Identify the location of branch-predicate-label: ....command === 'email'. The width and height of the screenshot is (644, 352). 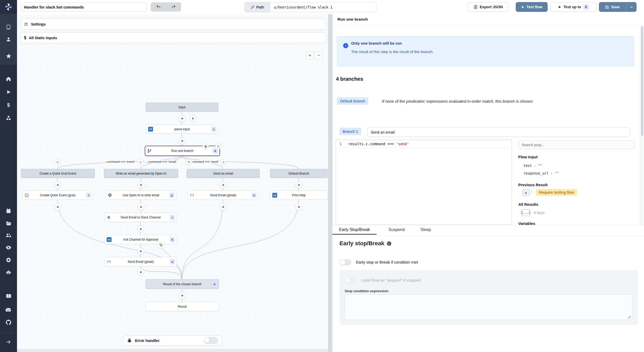
(161, 162).